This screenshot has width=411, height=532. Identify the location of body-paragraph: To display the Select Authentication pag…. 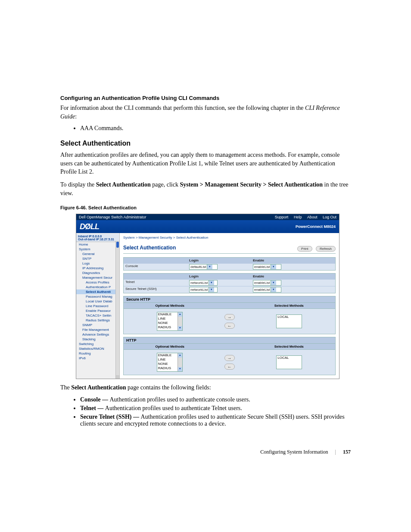
(206, 189).